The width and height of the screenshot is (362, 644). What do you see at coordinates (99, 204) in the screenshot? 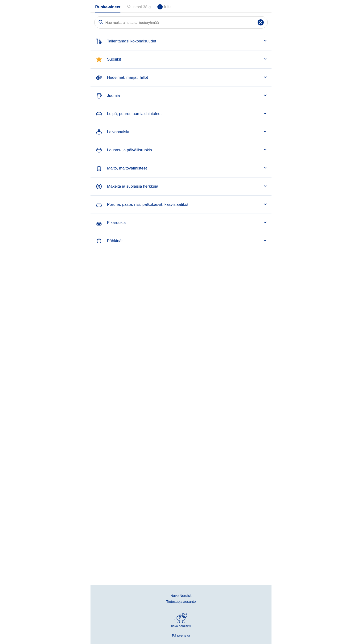
I see `grains-icon` at bounding box center [99, 204].